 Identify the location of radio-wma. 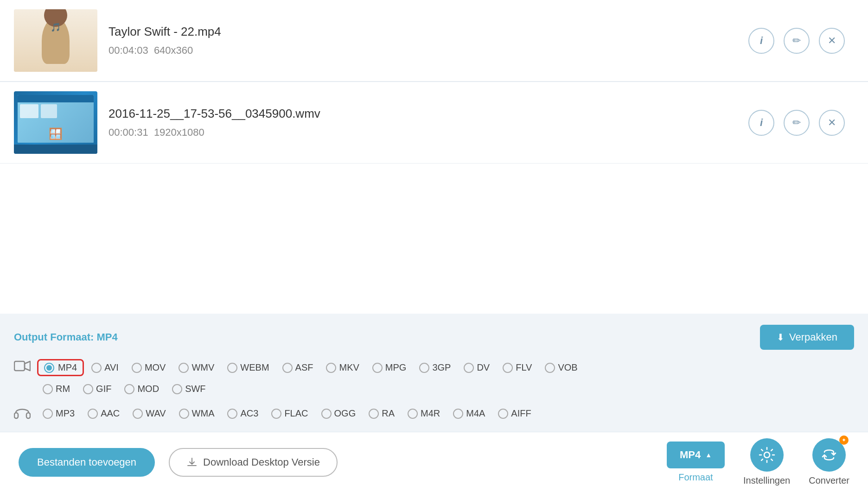
(184, 414).